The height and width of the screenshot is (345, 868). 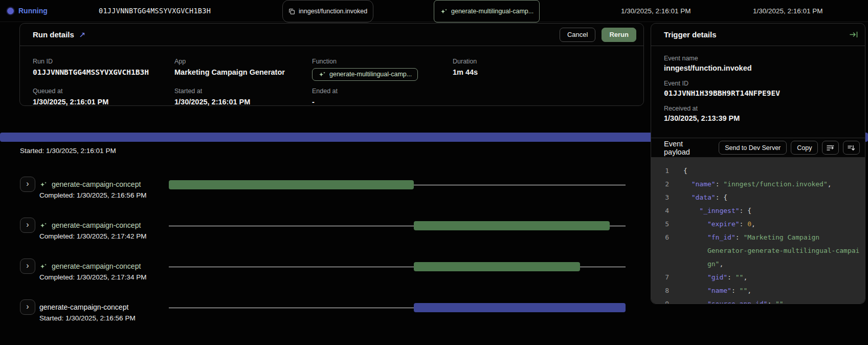 What do you see at coordinates (758, 92) in the screenshot?
I see `trigger-fields: Event name inngest/function.invoked Even…` at bounding box center [758, 92].